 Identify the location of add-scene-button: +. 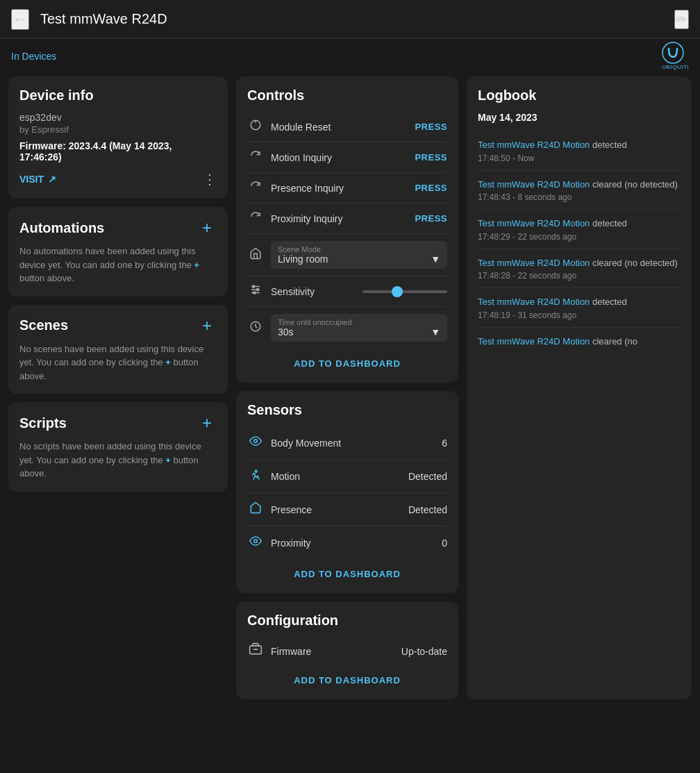
(207, 326).